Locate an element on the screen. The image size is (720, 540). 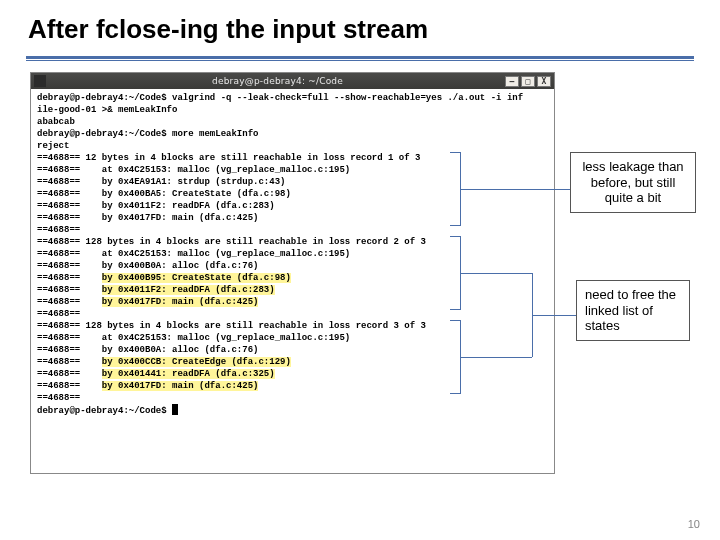
term-line: ile-good-01 >& memLeakInfo is located at coordinates (107, 110).